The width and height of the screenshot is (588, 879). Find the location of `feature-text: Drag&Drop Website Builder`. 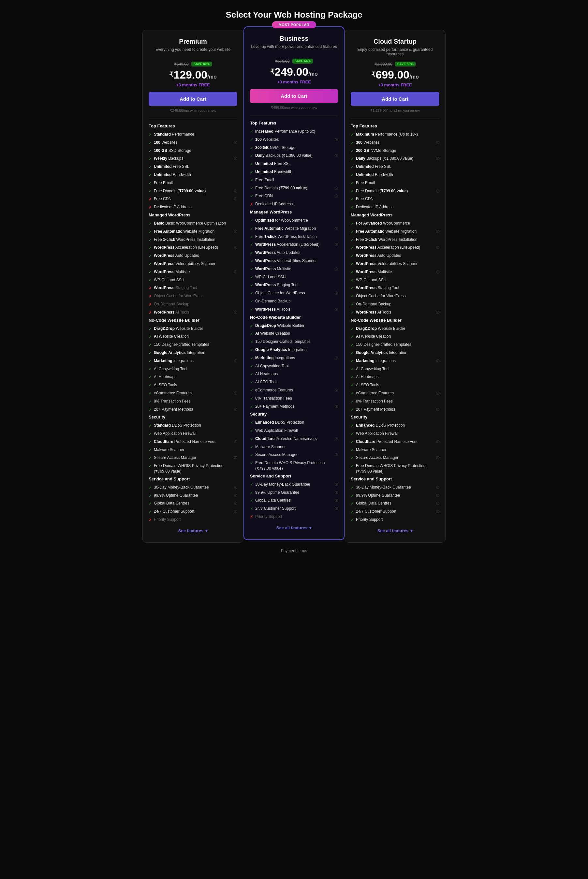

feature-text: Drag&Drop Website Builder is located at coordinates (297, 326).